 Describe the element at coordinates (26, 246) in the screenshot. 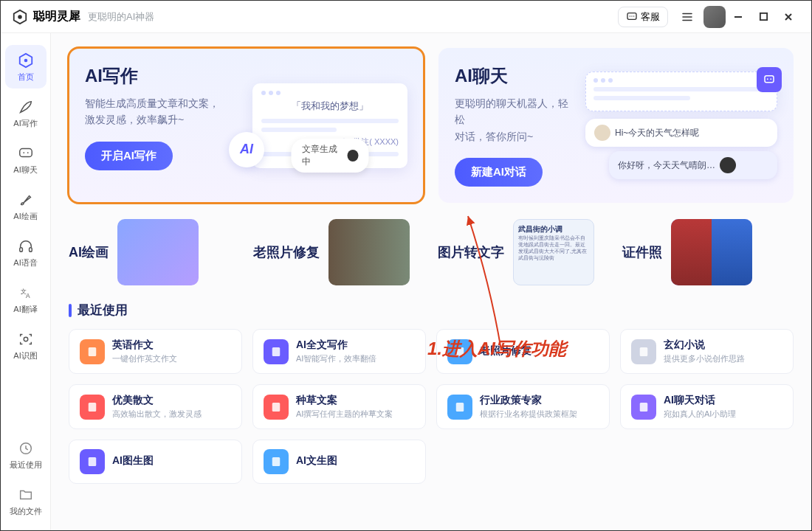

I see `headphones-icon` at that location.